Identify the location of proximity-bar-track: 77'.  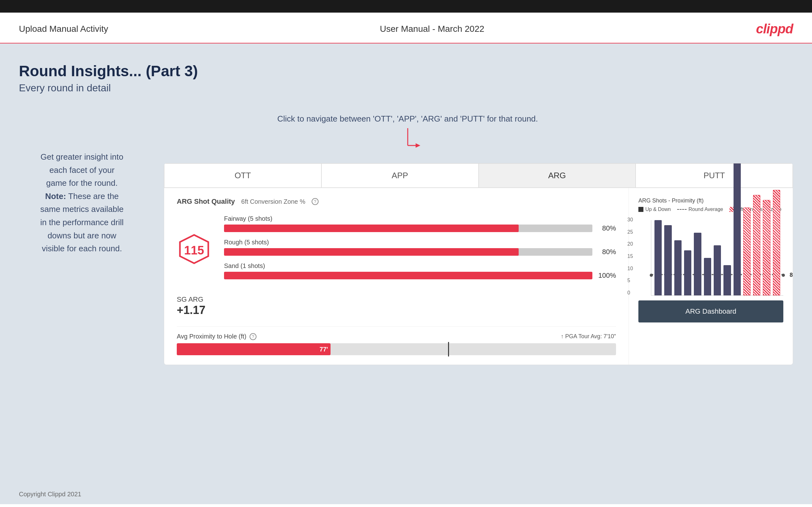
(397, 349).